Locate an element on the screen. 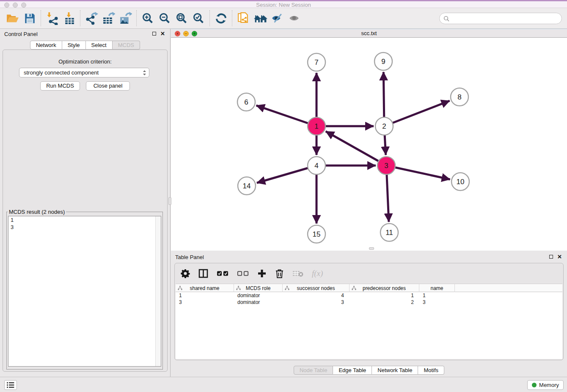  tab-motifs: Motifs is located at coordinates (431, 370).